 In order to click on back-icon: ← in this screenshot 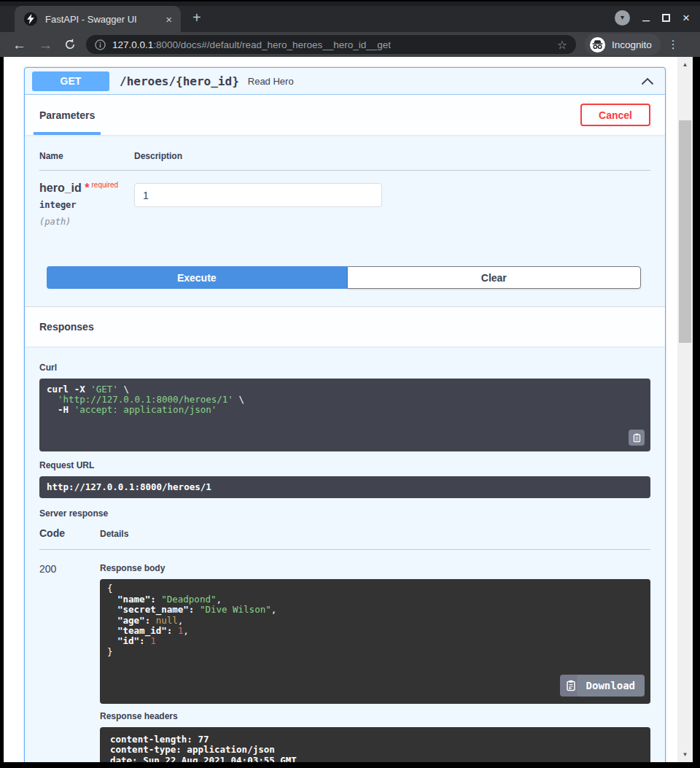, I will do `click(19, 45)`.